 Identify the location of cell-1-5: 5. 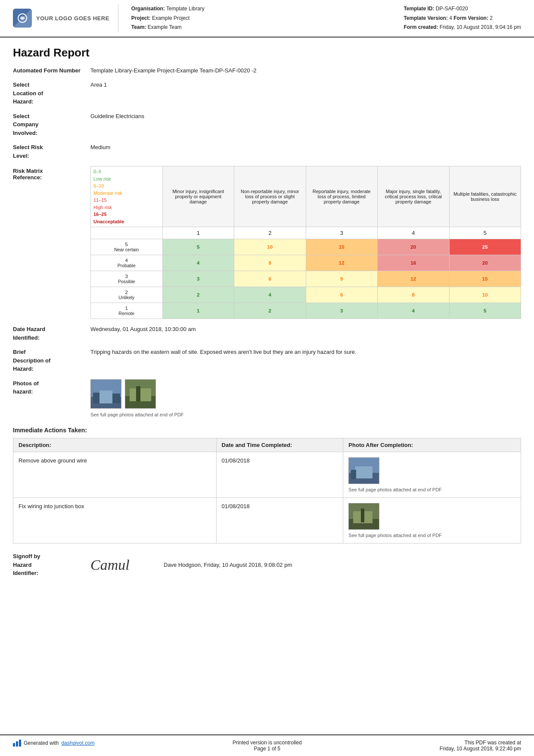
(485, 311).